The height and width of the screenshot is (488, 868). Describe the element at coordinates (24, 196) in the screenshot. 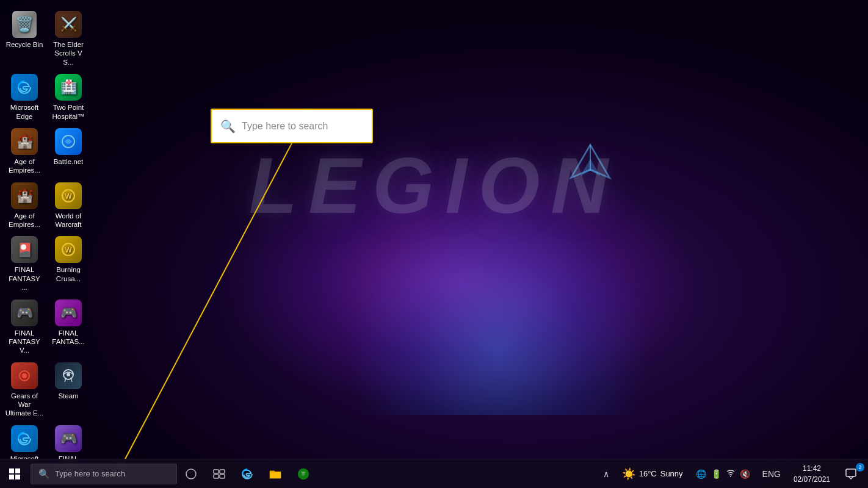

I see `aoe-icon-2: 🏰` at that location.